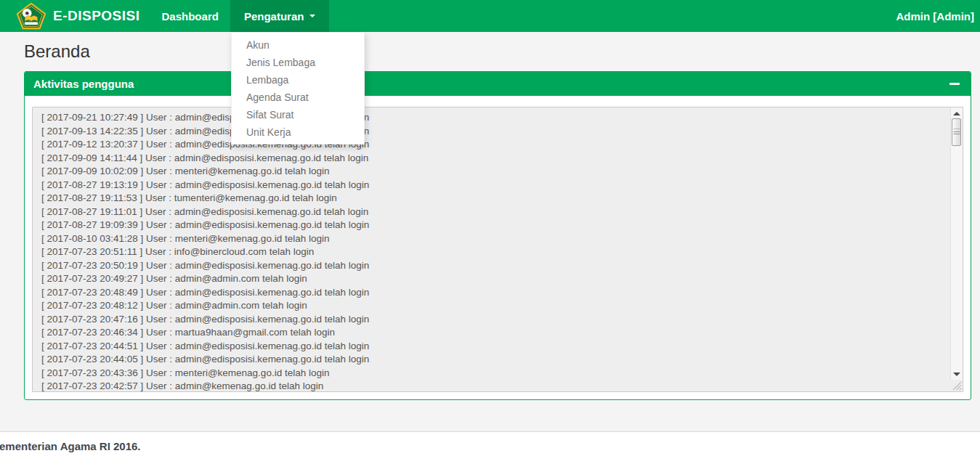 The height and width of the screenshot is (456, 980). What do you see at coordinates (490, 16) in the screenshot?
I see `navbar: E-DISPOSISI Dashboard Pengaturan Admin […` at bounding box center [490, 16].